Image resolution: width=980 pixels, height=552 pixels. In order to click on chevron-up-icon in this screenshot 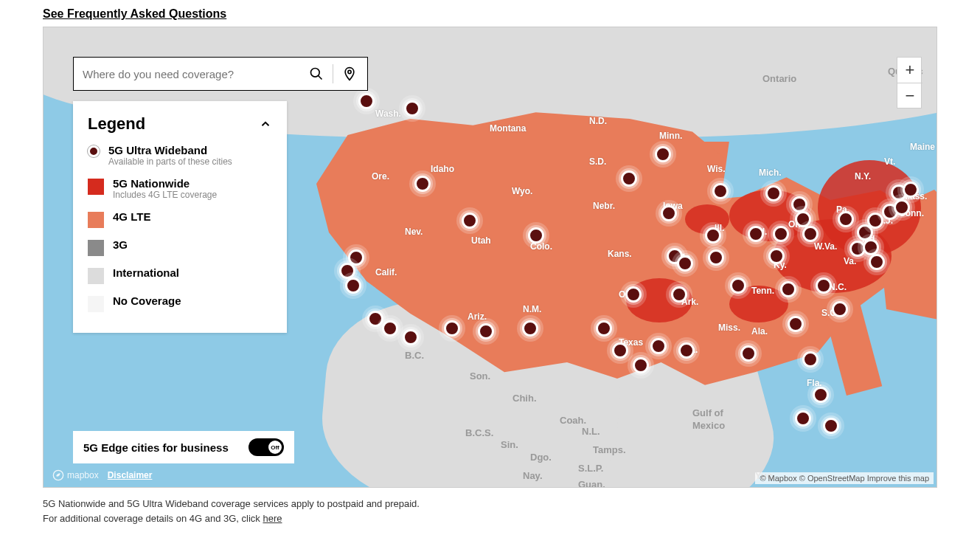, I will do `click(265, 124)`.